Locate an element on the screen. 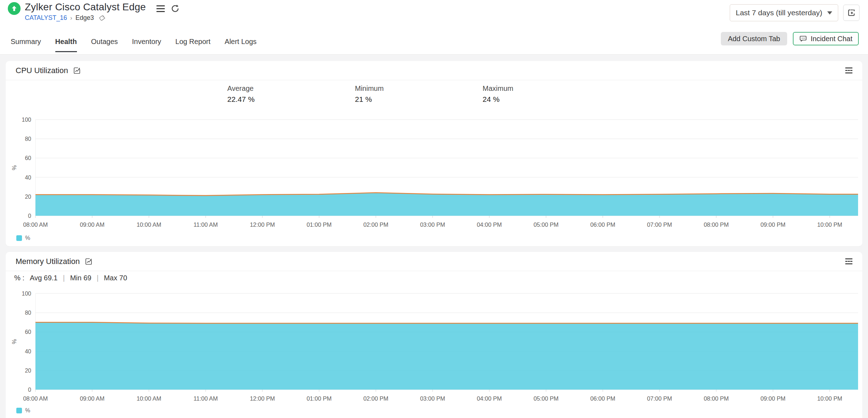 This screenshot has width=868, height=418. top-bar: Zylker Cisco Catalyst Edge CATALYST_16 ›… is located at coordinates (434, 27).